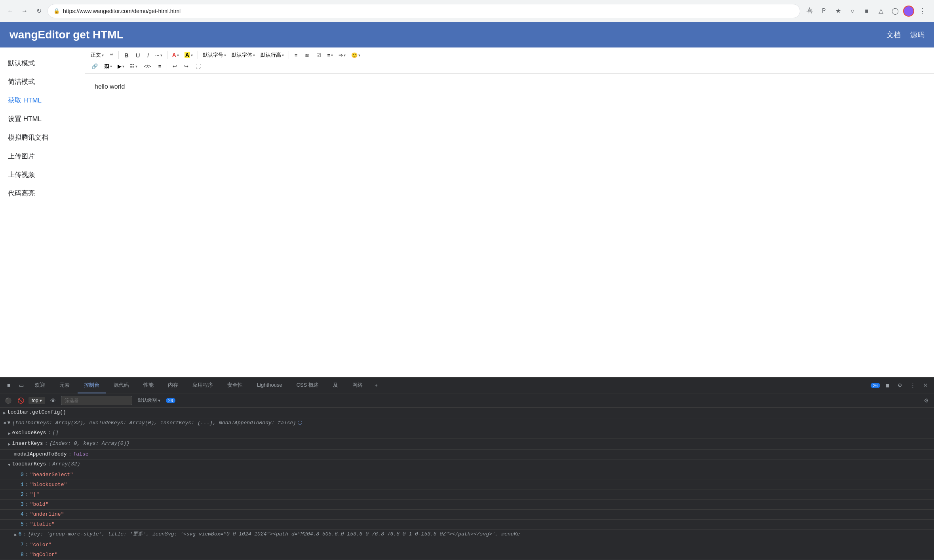 The height and width of the screenshot is (560, 934). What do you see at coordinates (852, 11) in the screenshot?
I see `ext1-btn: ○` at bounding box center [852, 11].